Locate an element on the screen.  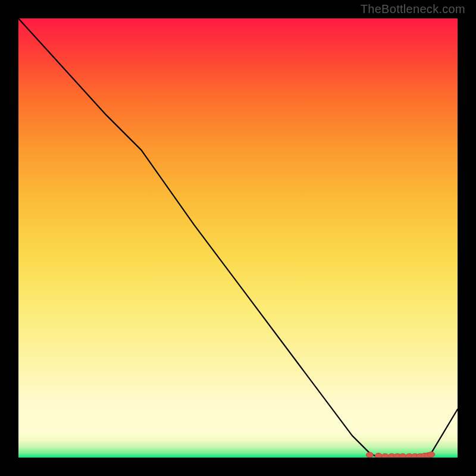
watermark-text: TheBottleneck.com is located at coordinates (413, 10).